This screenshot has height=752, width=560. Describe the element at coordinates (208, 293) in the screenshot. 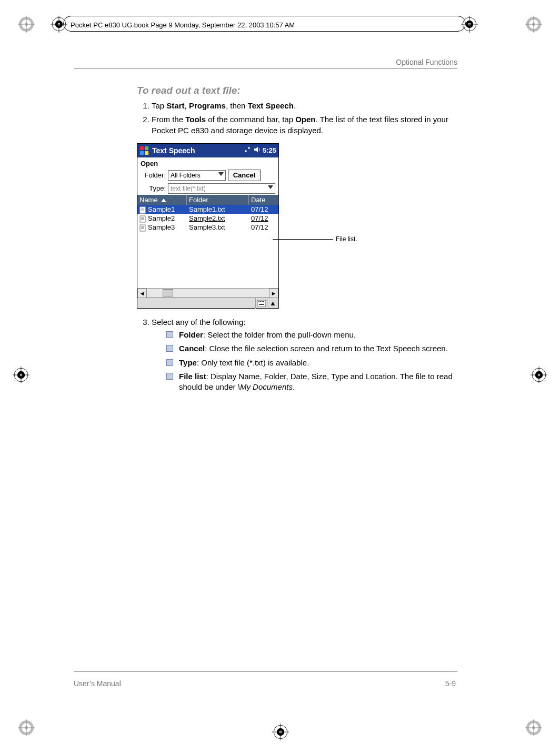

I see `horizontal-scrollbar: ◄ ►` at that location.